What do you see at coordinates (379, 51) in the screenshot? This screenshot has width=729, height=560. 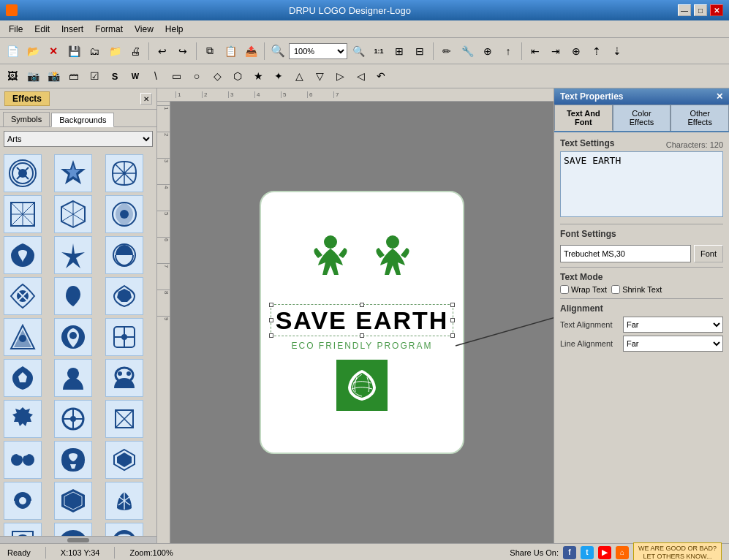 I see `zoom-100-button: 1:1` at bounding box center [379, 51].